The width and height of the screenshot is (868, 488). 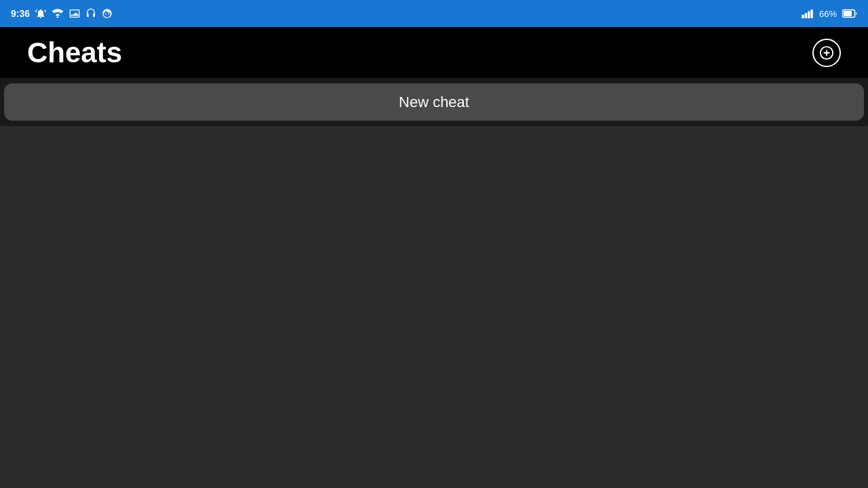 I want to click on headset-icon, so click(x=91, y=14).